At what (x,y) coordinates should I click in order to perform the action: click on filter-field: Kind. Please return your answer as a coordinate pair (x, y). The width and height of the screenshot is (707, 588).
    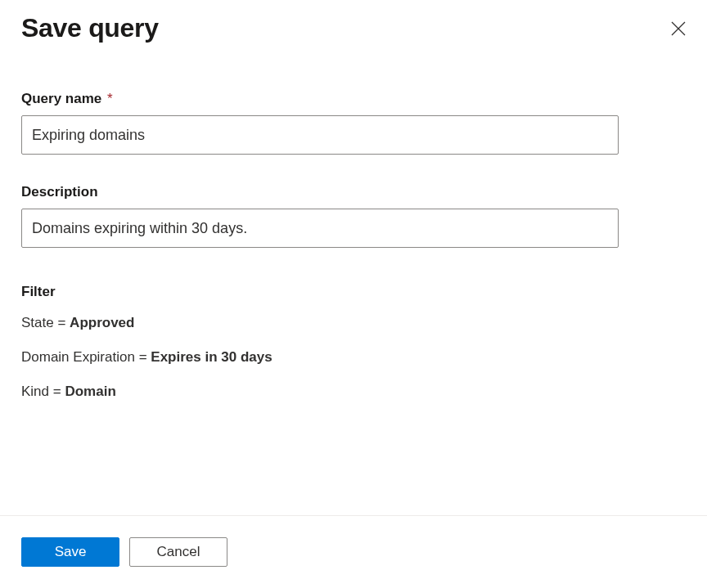
    Looking at the image, I should click on (35, 391).